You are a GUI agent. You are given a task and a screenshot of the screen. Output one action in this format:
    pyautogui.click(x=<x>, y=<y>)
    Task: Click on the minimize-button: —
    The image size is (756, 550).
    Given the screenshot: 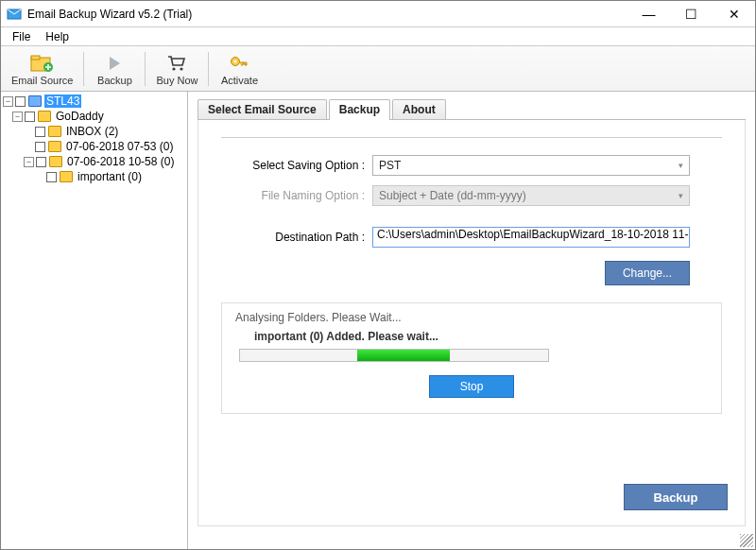 What is the action you would take?
    pyautogui.click(x=648, y=14)
    